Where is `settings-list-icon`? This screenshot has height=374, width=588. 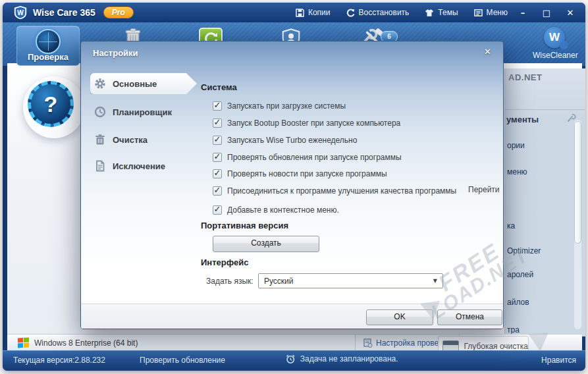
settings-list-icon is located at coordinates (368, 343).